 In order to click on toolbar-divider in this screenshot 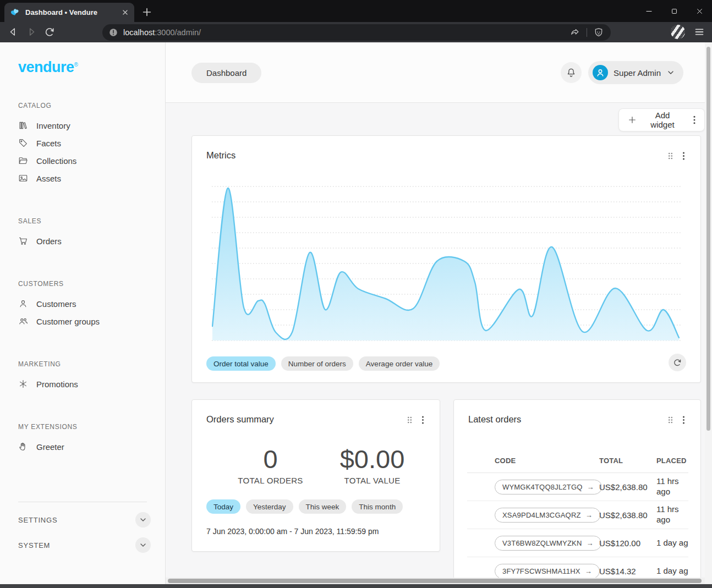, I will do `click(587, 32)`.